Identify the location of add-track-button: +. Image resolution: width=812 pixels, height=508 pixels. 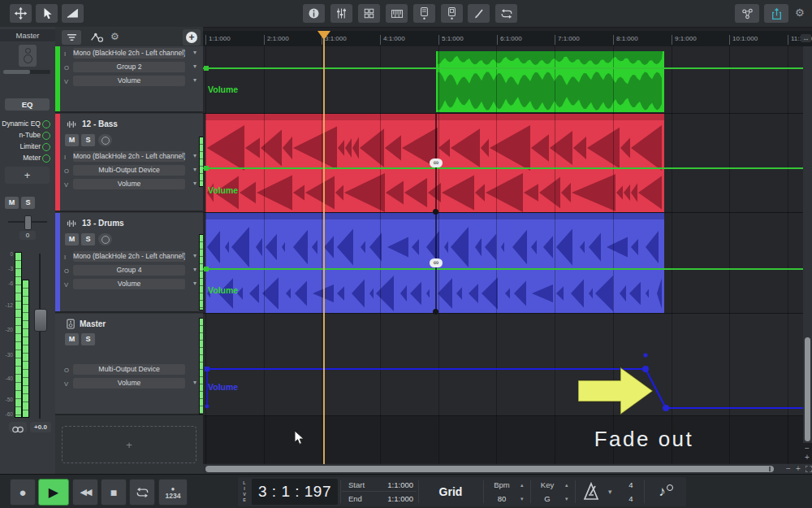
(192, 37).